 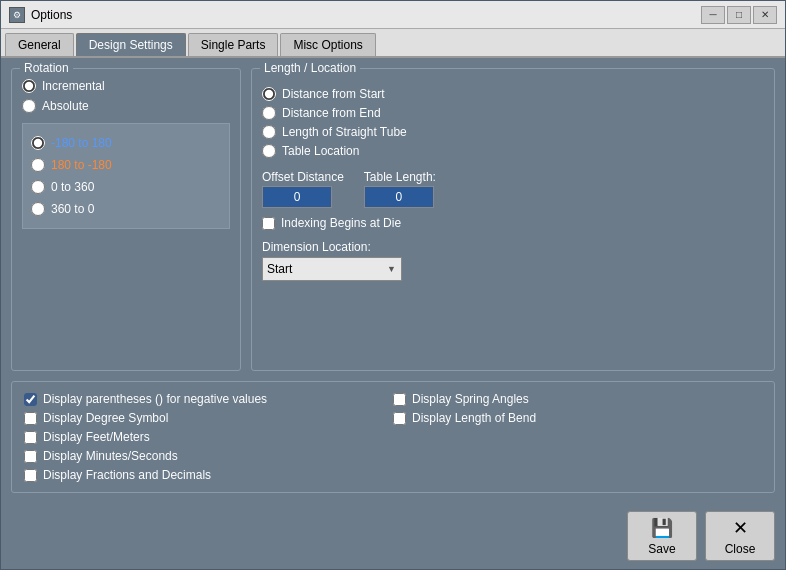 What do you see at coordinates (208, 399) in the screenshot?
I see `cb-parentheses: Display parentheses () for negative valu…` at bounding box center [208, 399].